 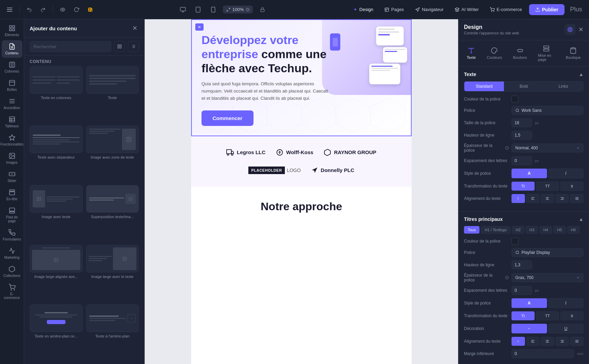 What do you see at coordinates (12, 215) in the screenshot?
I see `sidebar-item-footer: Pied de page` at bounding box center [12, 215].